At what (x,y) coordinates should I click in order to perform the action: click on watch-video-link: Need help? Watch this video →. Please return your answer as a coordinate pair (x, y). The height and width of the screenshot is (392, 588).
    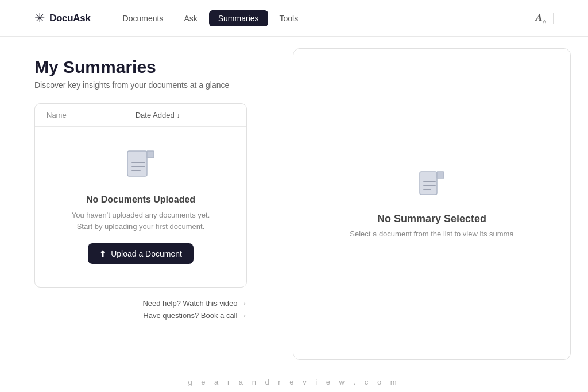
    Looking at the image, I should click on (195, 303).